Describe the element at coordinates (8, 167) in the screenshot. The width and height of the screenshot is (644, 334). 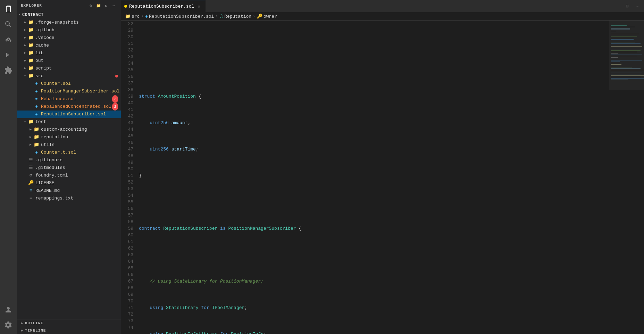
I see `activity-bar` at that location.